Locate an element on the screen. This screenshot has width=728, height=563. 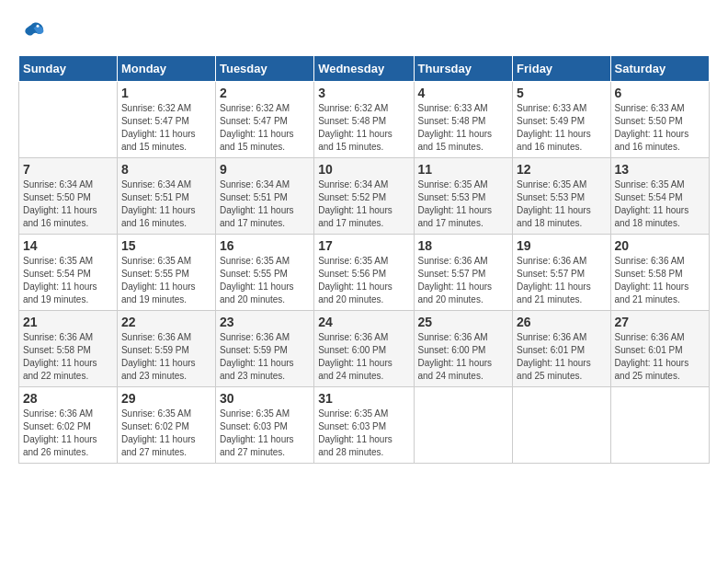
calendar-cell: 14Sunrise: 6:35 AMSunset: 5:54 PMDayligh… is located at coordinates (68, 272).